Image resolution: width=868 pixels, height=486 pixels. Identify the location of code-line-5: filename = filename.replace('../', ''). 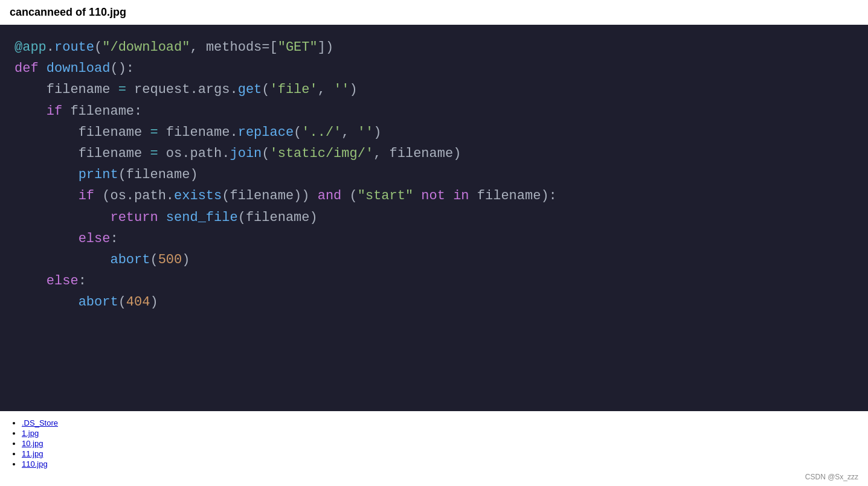
(434, 133).